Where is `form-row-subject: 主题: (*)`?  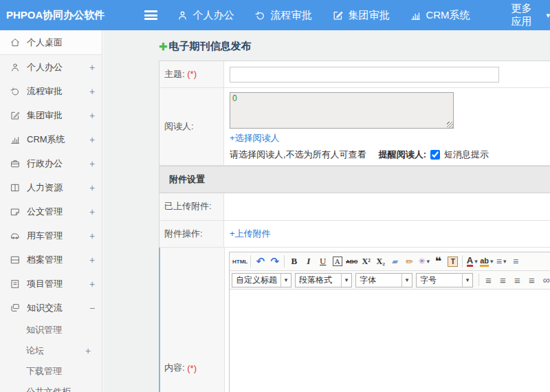
form-row-subject: 主题: (*) is located at coordinates (355, 74).